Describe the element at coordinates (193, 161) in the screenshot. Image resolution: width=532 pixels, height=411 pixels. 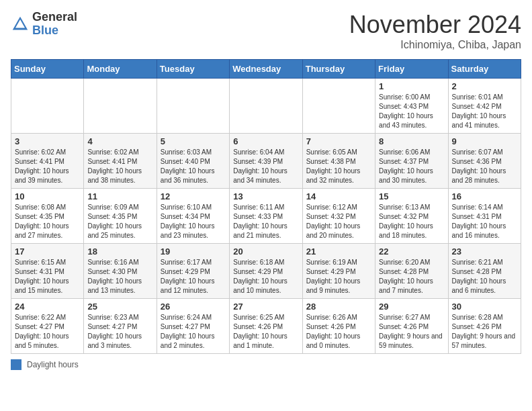
I see `calendar-cell: 5Sunrise: 6:03 AM Sunset: 4:40 PM Daylig…` at that location.